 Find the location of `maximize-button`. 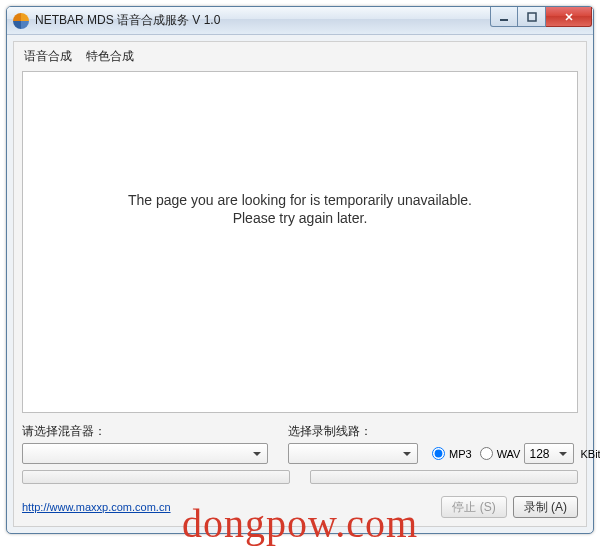

maximize-button is located at coordinates (532, 17).